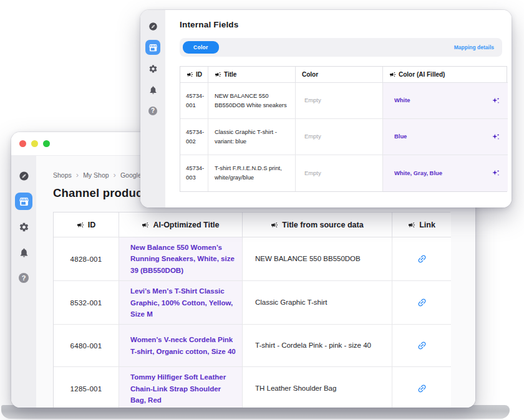 The image size is (524, 420). What do you see at coordinates (195, 137) in the screenshot?
I see `cell-internal-id: 45734-002` at bounding box center [195, 137].